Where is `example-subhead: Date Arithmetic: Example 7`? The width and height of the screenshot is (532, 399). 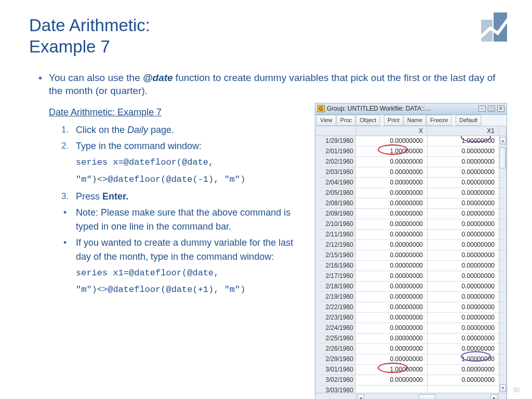 example-subhead: Date Arithmetic: Example 7 is located at coordinates (179, 112).